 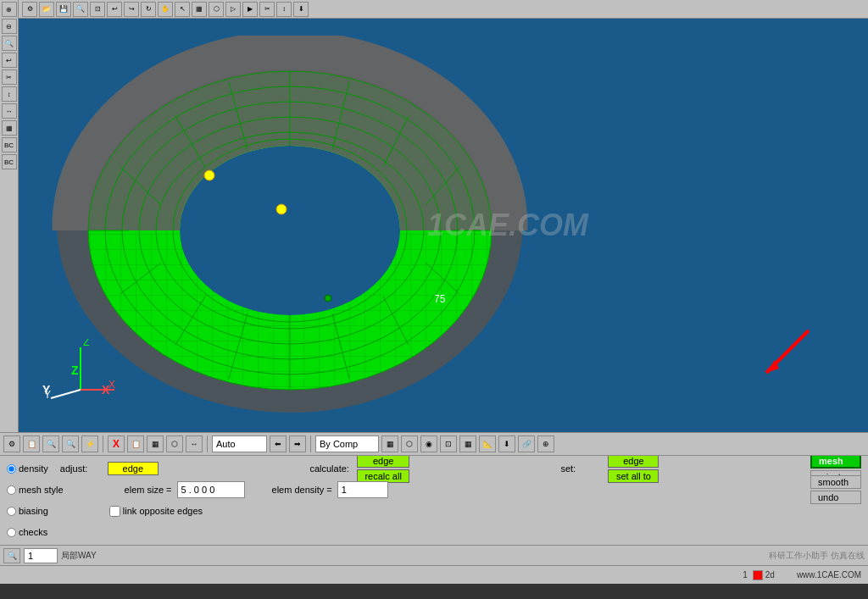 I want to click on svg-text: Y, so click(x=47, y=395).